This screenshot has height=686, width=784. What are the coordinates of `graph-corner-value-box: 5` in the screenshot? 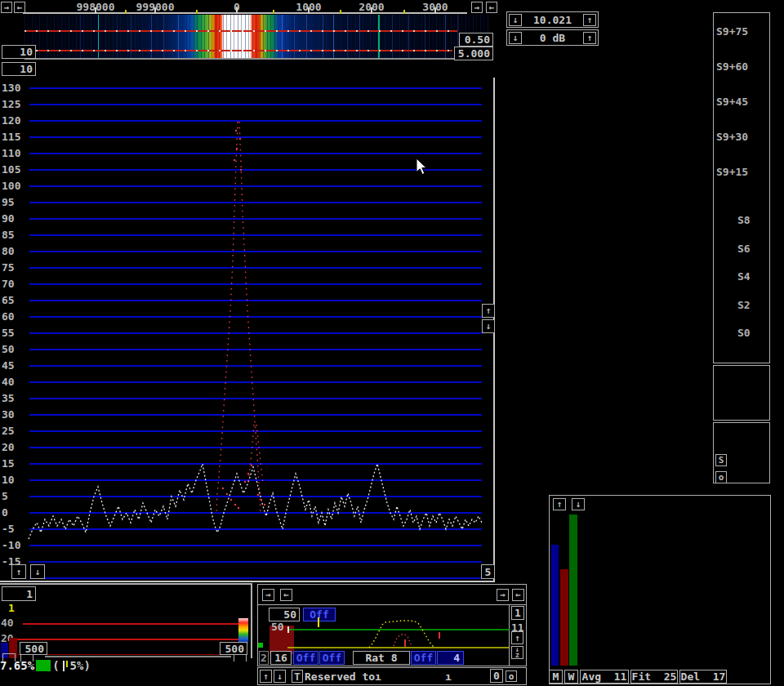 It's located at (488, 572).